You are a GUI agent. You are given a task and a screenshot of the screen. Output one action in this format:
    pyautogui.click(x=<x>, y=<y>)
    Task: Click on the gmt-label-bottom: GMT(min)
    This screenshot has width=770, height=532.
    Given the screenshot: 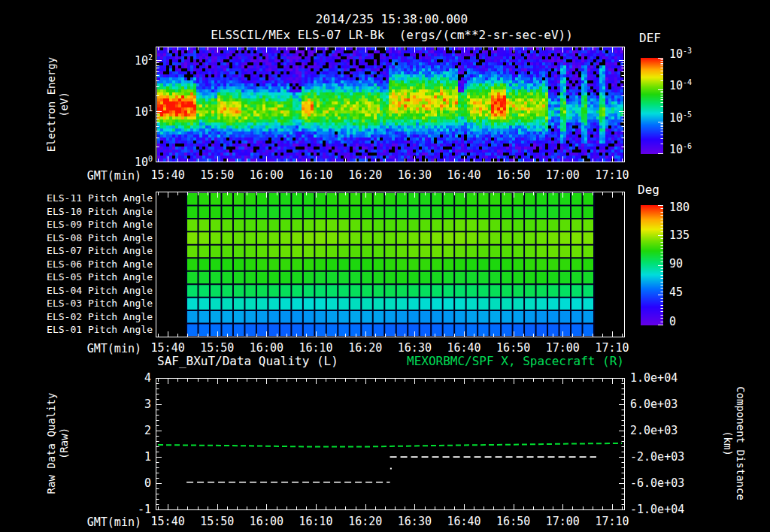 What is the action you would take?
    pyautogui.click(x=108, y=522)
    